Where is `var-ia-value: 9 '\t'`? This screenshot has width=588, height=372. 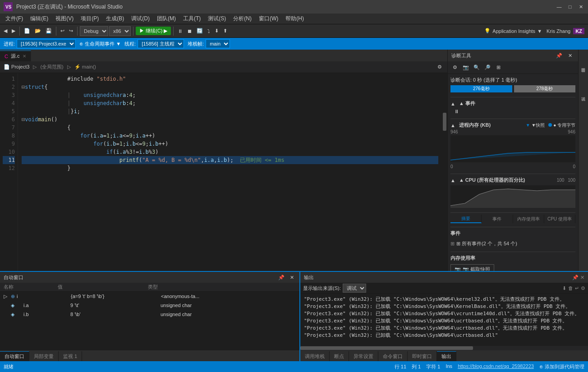
var-ia-value: 9 '\t' is located at coordinates (115, 305).